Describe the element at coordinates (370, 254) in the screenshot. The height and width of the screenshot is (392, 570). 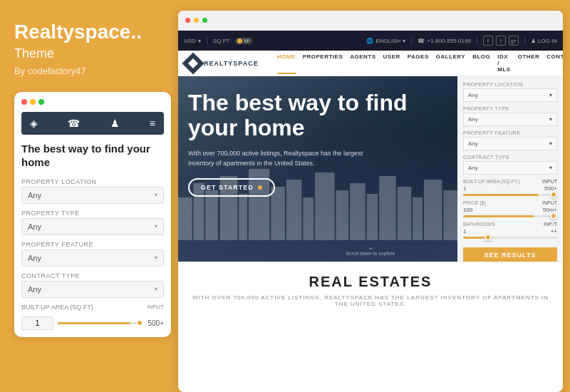
I see `scroll-text: Scroll down to explore` at that location.